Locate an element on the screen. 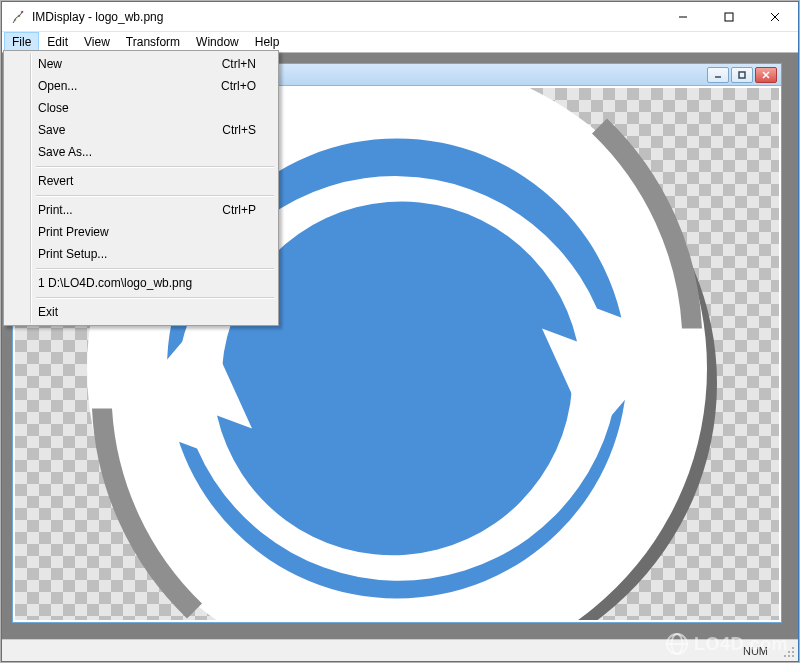 The height and width of the screenshot is (663, 800). menu-item-shortcut: Ctrl+P is located at coordinates (239, 210).